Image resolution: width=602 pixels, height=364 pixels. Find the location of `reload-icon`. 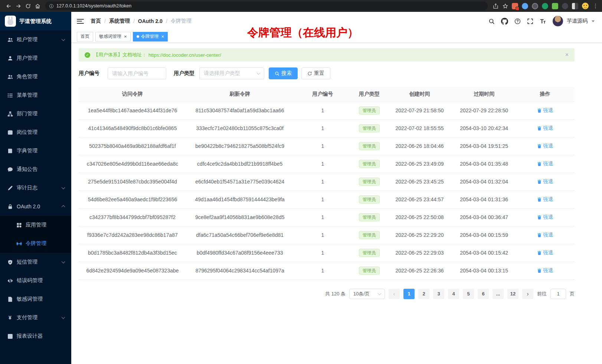

reload-icon is located at coordinates (28, 6).